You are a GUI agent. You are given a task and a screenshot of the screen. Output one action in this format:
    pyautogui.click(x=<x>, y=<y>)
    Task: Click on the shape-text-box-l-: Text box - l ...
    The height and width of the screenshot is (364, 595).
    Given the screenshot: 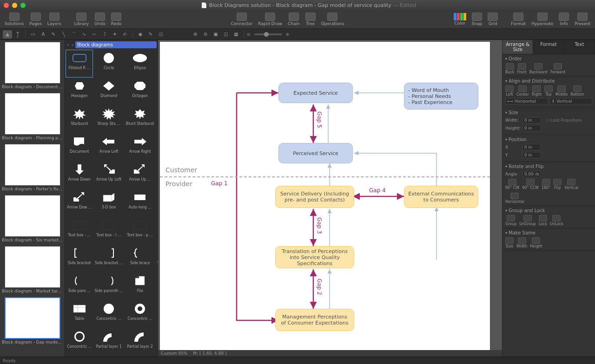 What is the action you would take?
    pyautogui.click(x=109, y=231)
    